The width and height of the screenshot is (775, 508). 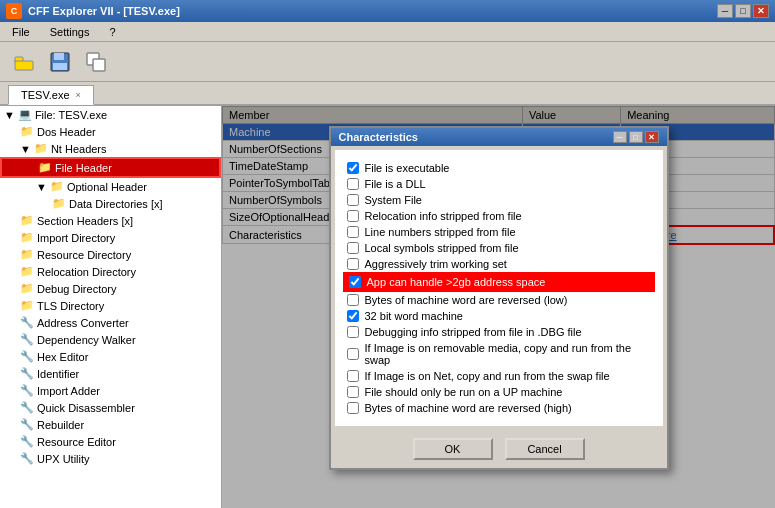 I want to click on tree-item-dependency-walker: 🔧 Dependency Walker, so click(x=110, y=340).